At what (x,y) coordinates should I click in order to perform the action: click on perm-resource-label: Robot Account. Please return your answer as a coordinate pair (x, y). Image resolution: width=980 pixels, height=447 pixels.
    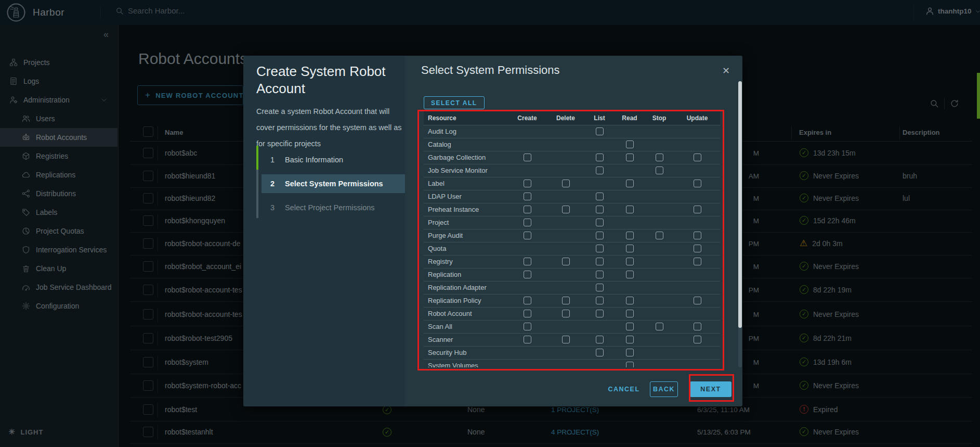
    Looking at the image, I should click on (465, 313).